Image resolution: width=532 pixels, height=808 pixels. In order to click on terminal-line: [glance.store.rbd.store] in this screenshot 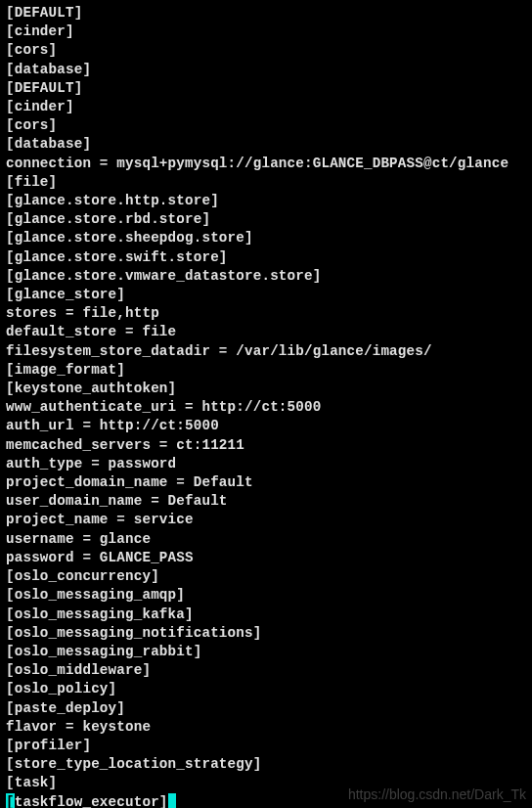, I will do `click(266, 219)`.